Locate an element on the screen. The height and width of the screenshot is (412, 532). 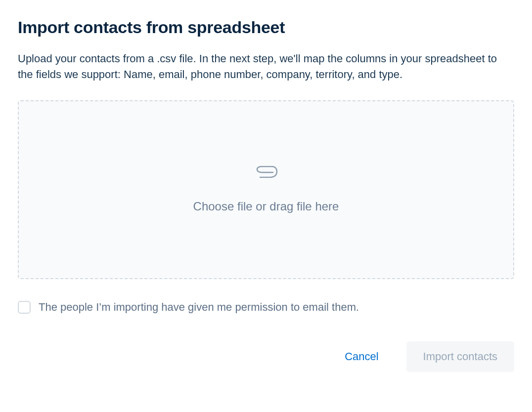
paperclip-icon is located at coordinates (266, 173).